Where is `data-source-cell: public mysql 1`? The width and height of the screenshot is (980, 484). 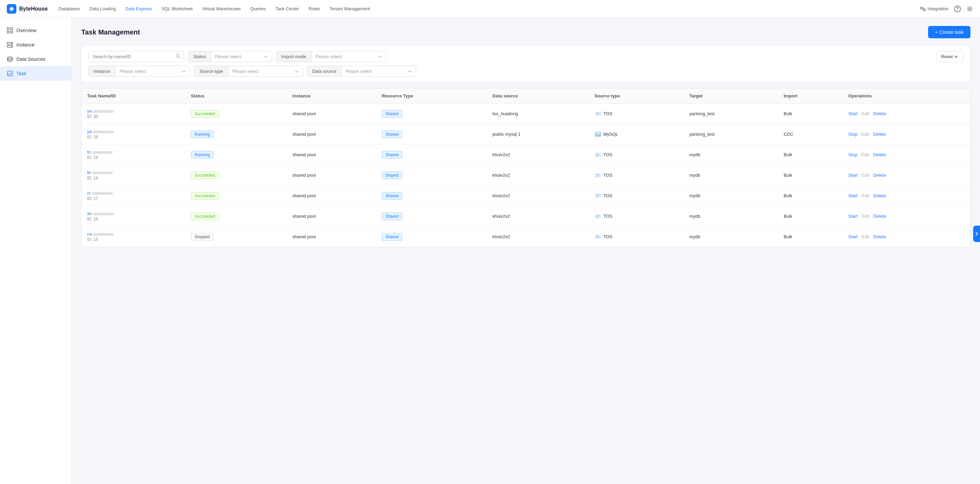 data-source-cell: public mysql 1 is located at coordinates (538, 134).